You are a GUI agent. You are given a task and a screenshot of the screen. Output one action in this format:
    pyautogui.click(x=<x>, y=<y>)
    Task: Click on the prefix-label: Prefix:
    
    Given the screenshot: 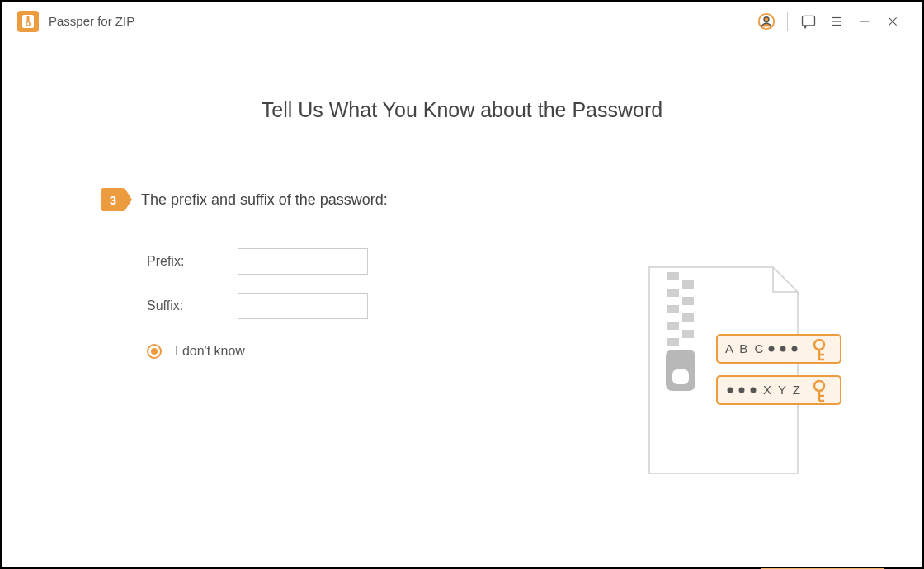 What is the action you would take?
    pyautogui.click(x=192, y=261)
    